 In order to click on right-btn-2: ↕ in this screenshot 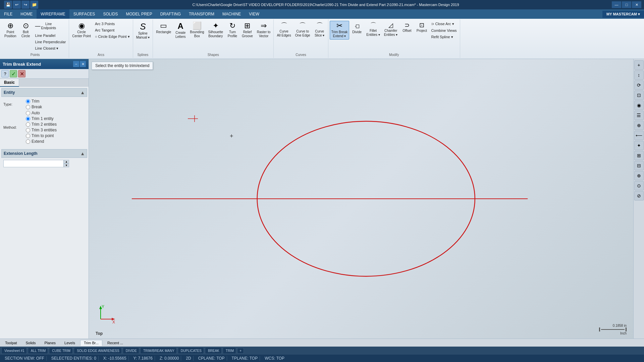, I will do `click(639, 75)`.